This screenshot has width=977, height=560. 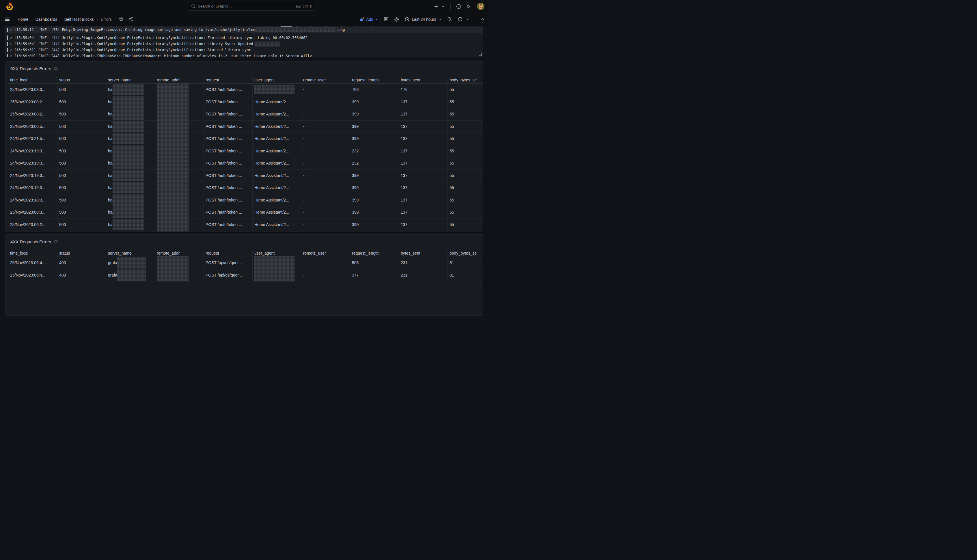 What do you see at coordinates (106, 19) in the screenshot?
I see `breadcrumb-errors: Errors` at bounding box center [106, 19].